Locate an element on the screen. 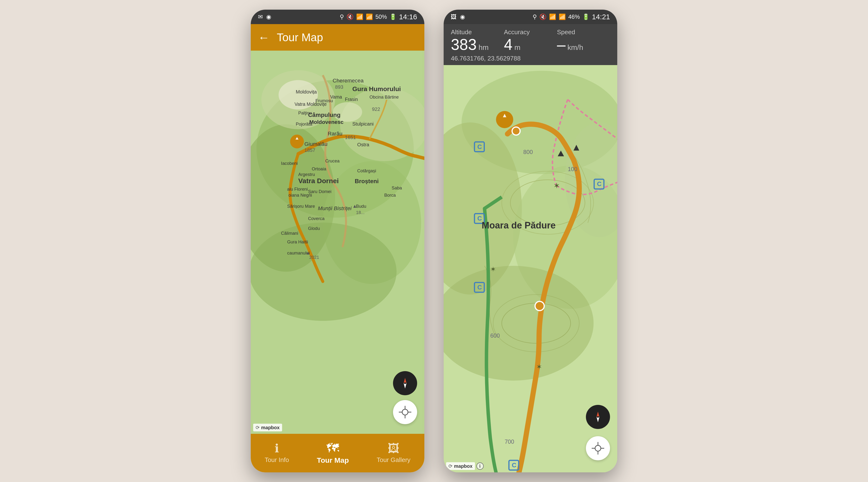  tour-info-label: Tour Info is located at coordinates (277, 460).